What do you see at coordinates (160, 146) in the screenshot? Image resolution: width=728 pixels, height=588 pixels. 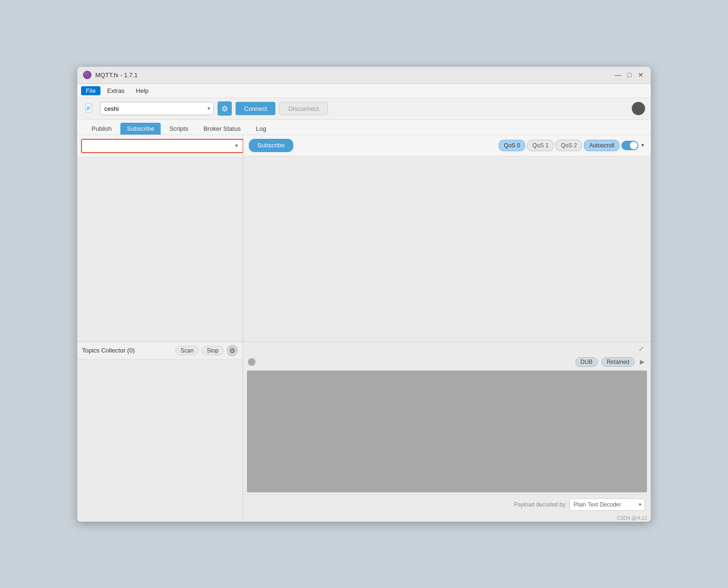 I see `topic-input-row: ▼` at bounding box center [160, 146].